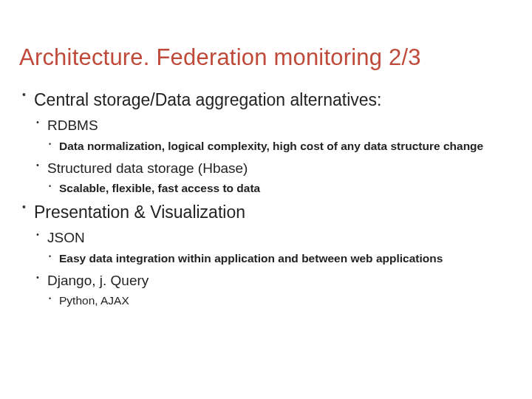 The height and width of the screenshot is (399, 532). Describe the element at coordinates (72, 126) in the screenshot. I see `bullet-text: RDBMS` at that location.